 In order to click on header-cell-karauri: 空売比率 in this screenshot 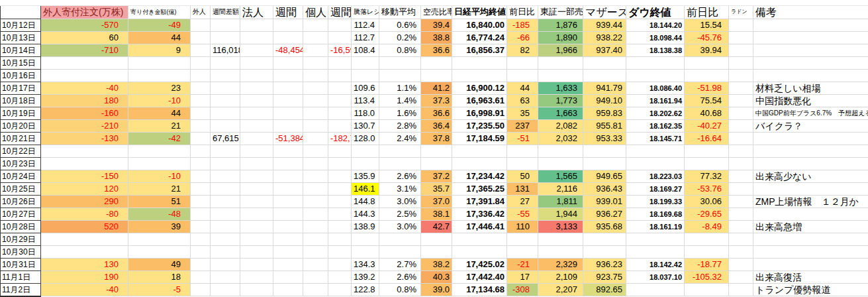, I will do `click(437, 12)`.